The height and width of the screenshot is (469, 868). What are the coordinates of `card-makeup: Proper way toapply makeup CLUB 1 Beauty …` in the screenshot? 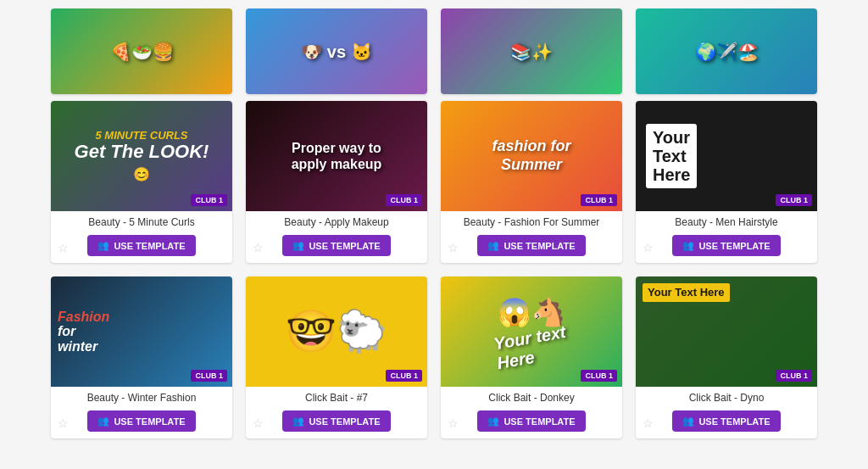 It's located at (337, 181).